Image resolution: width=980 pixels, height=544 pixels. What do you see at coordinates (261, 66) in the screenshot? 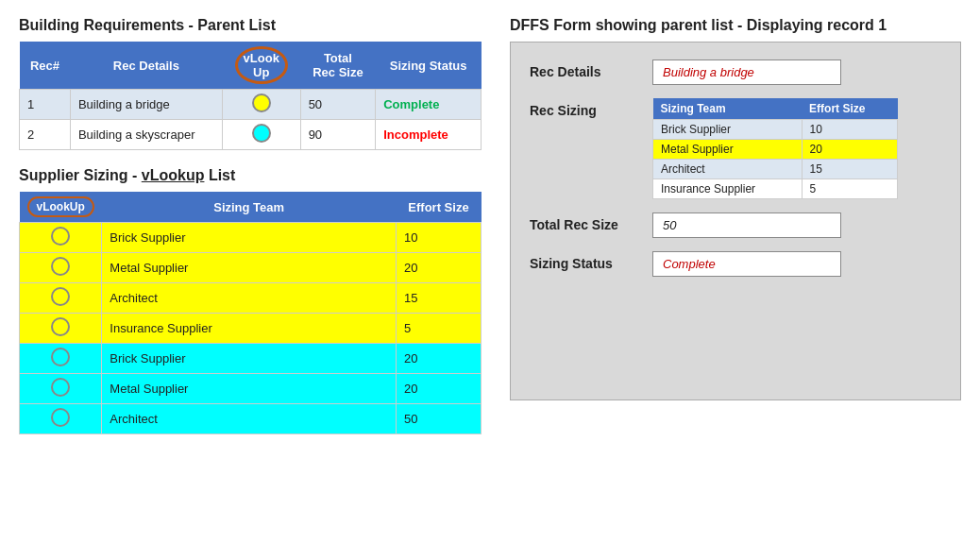
I see `parent-header-vlookup: vLookUp` at bounding box center [261, 66].